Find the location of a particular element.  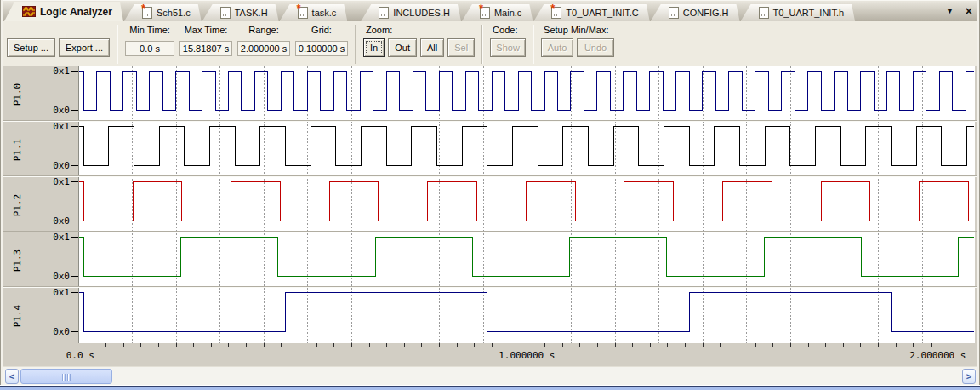

zoom-group: Zoom: In Out All Sel is located at coordinates (419, 42).